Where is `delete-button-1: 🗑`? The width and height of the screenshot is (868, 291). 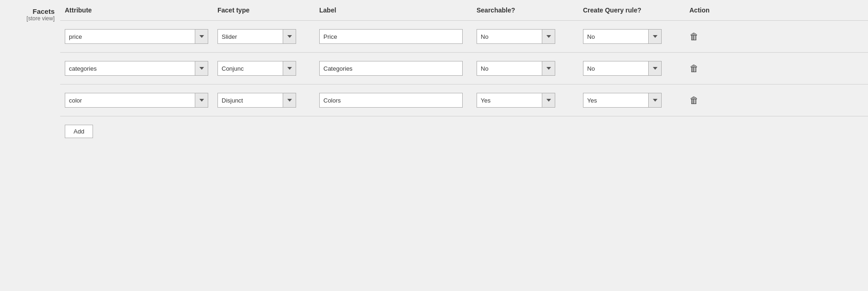
delete-button-1: 🗑 is located at coordinates (694, 36).